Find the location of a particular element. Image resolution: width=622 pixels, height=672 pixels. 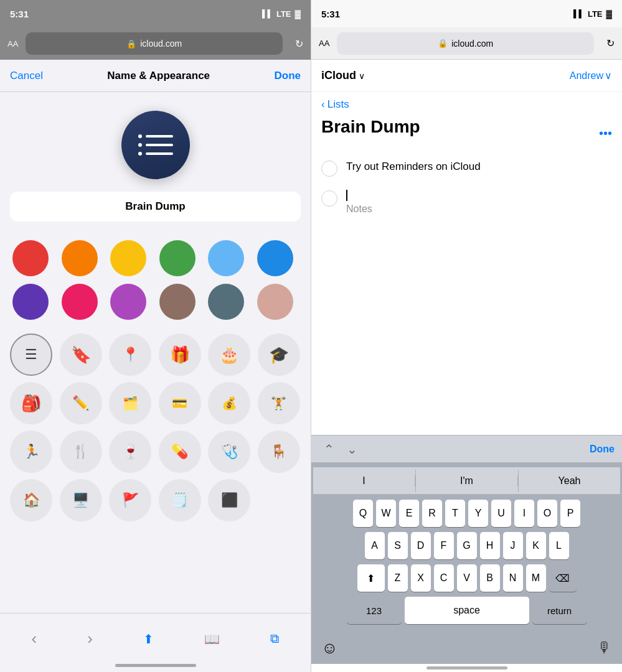

return-key: return is located at coordinates (560, 610).